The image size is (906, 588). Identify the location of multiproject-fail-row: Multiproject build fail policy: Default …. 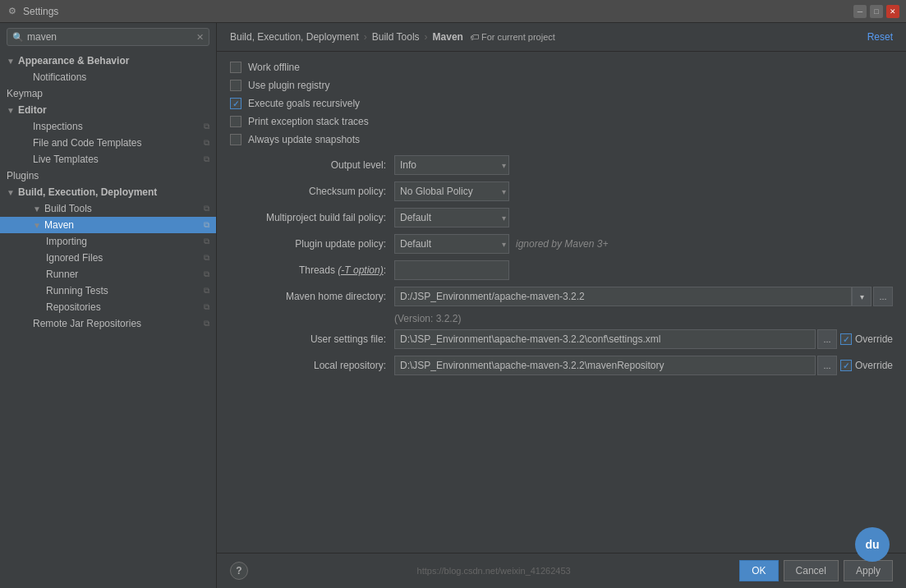
(562, 218).